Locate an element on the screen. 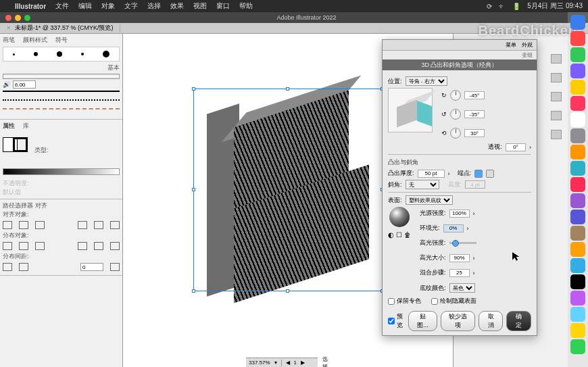 This screenshot has width=588, height=367. align-left-icon is located at coordinates (7, 225).